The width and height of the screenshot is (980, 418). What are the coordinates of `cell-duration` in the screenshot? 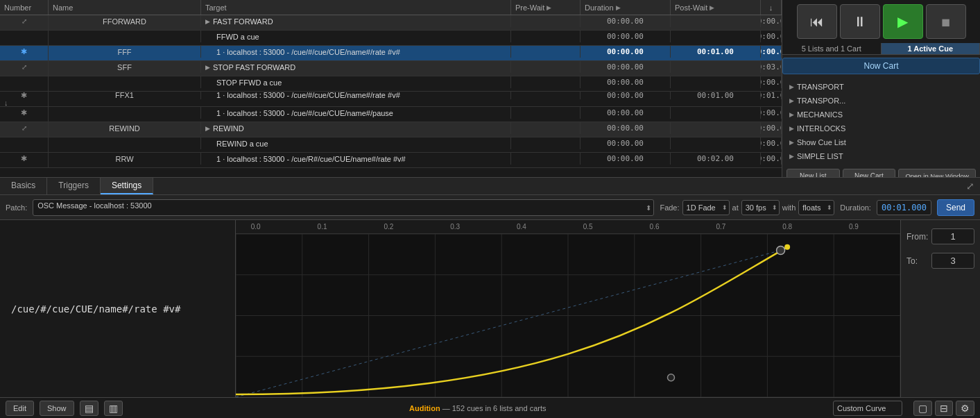 It's located at (716, 82).